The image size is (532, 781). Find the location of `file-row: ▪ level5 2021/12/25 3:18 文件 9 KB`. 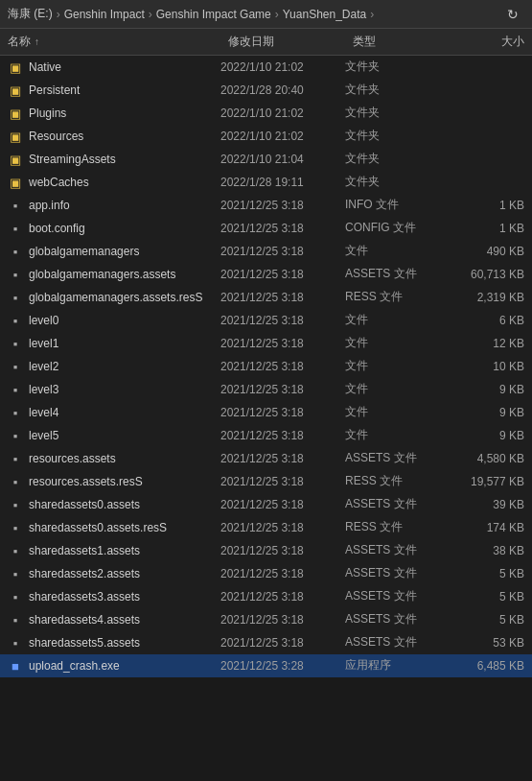

file-row: ▪ level5 2021/12/25 3:18 文件 9 KB is located at coordinates (266, 436).